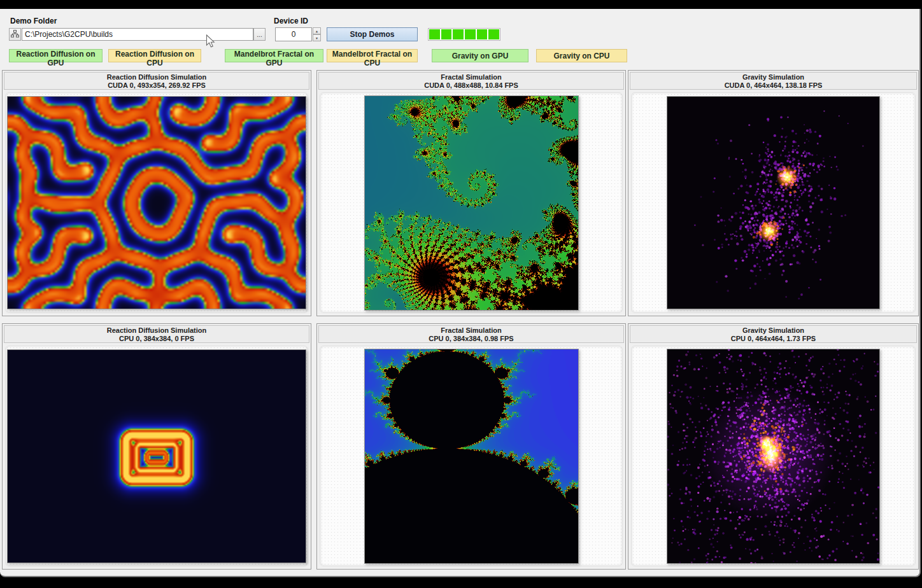  What do you see at coordinates (157, 193) in the screenshot?
I see `panel-reaction-diffusion-gpu: Reaction Diffusion Simulation CUDA 0, 49…` at bounding box center [157, 193].